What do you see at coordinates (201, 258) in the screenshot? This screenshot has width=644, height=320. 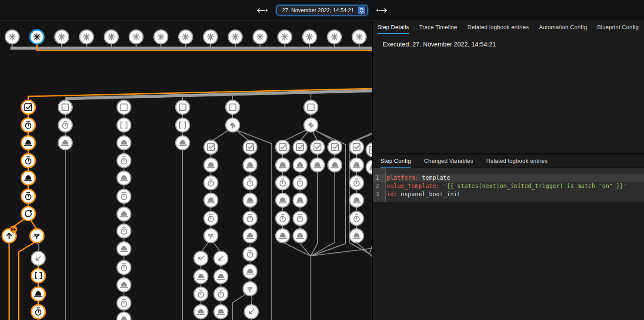 I see `node-check-arrow` at bounding box center [201, 258].